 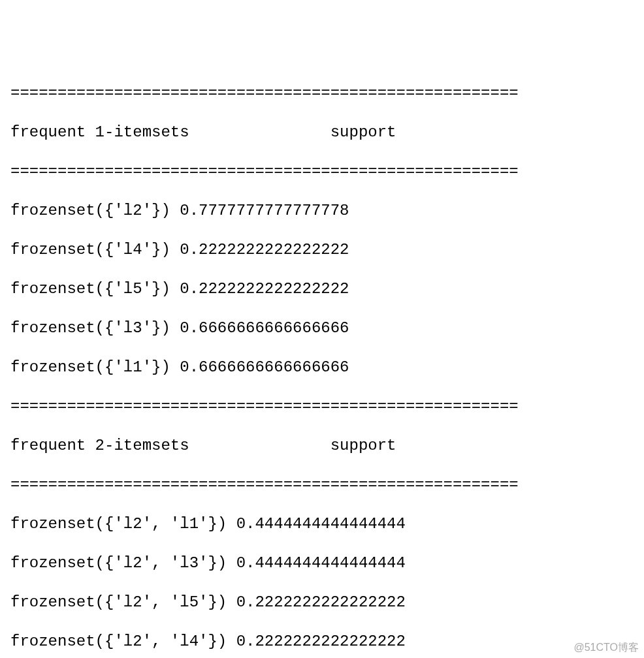 What do you see at coordinates (322, 368) in the screenshot?
I see `itemset-row: frozenset({'l1'}) 0.6666666666666666` at bounding box center [322, 368].